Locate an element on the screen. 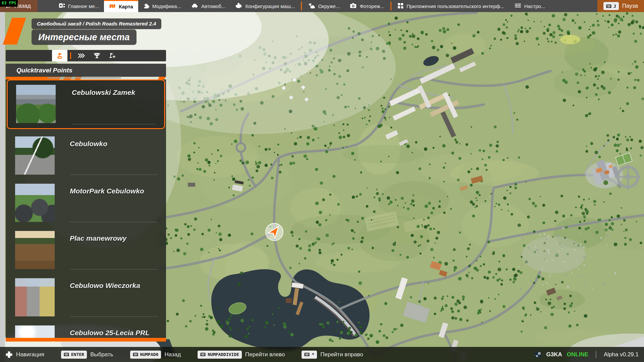  numpad0-keycap: NUMPAD0 is located at coordinates (146, 355).